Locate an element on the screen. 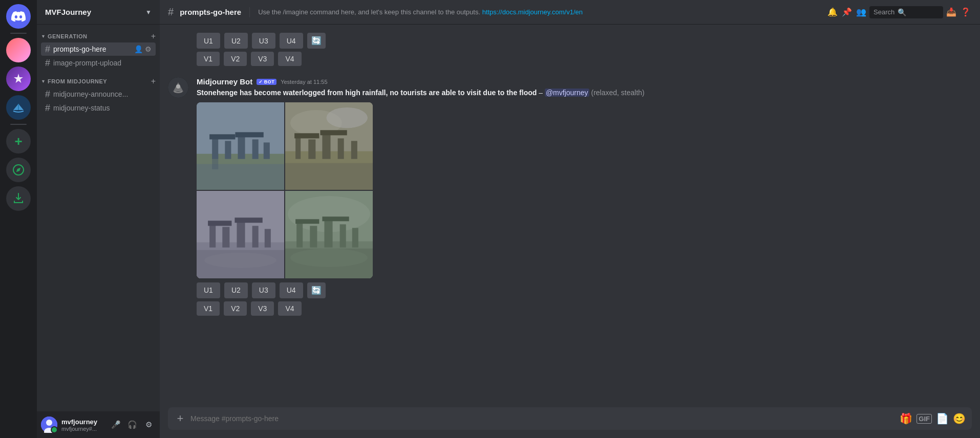  channel-midjourney-status: # midjourney-status is located at coordinates (98, 108).